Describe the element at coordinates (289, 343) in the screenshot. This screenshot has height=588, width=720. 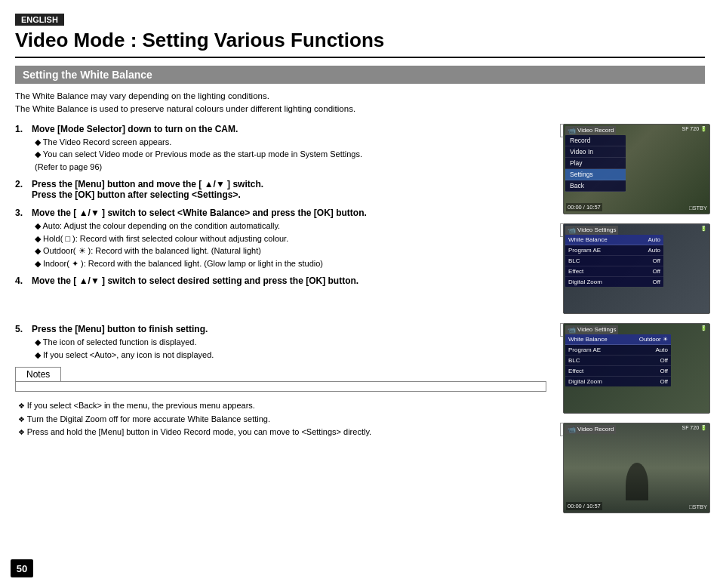
I see `step-5-content: Press the [Menu] button to finish settin…` at that location.